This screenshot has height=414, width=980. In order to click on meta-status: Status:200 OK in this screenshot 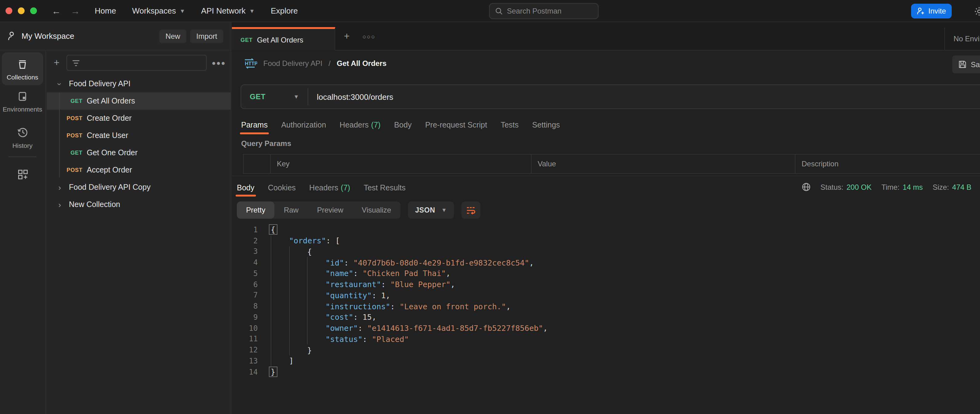, I will do `click(846, 187)`.